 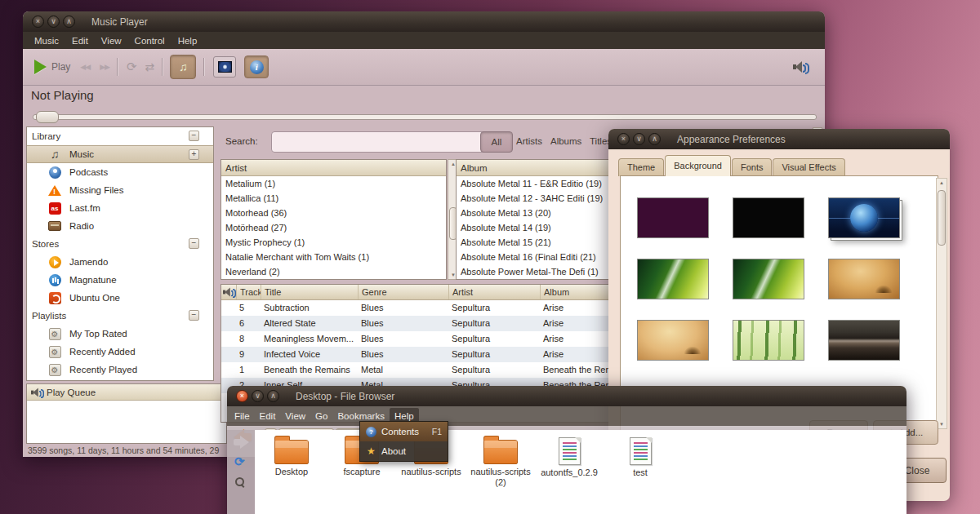 What do you see at coordinates (800, 67) in the screenshot?
I see `volume-icon` at bounding box center [800, 67].